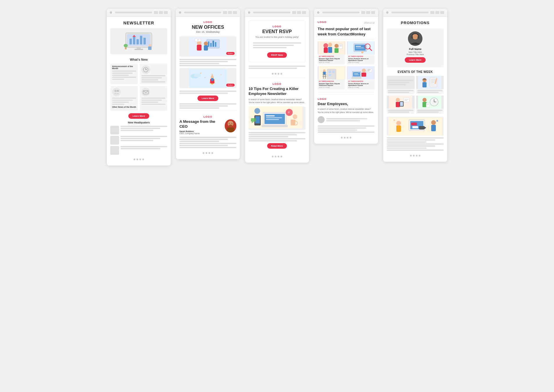 Image resolution: width=554 pixels, height=392 pixels. Describe the element at coordinates (201, 134) in the screenshot. I see `ceo-role: CEO, Company Name` at that location.